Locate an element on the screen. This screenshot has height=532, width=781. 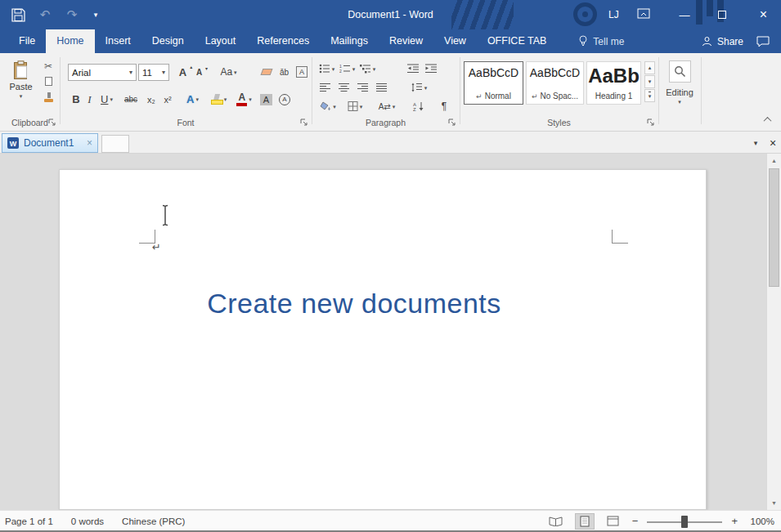
tab-file: File is located at coordinates (27, 41).